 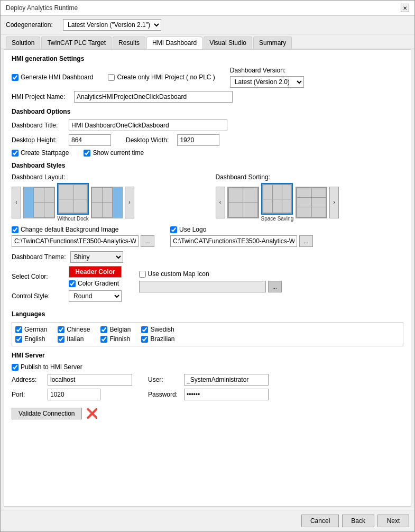 What do you see at coordinates (207, 198) in the screenshot?
I see `style-section: Dashboard Layout: ‹` at bounding box center [207, 198].